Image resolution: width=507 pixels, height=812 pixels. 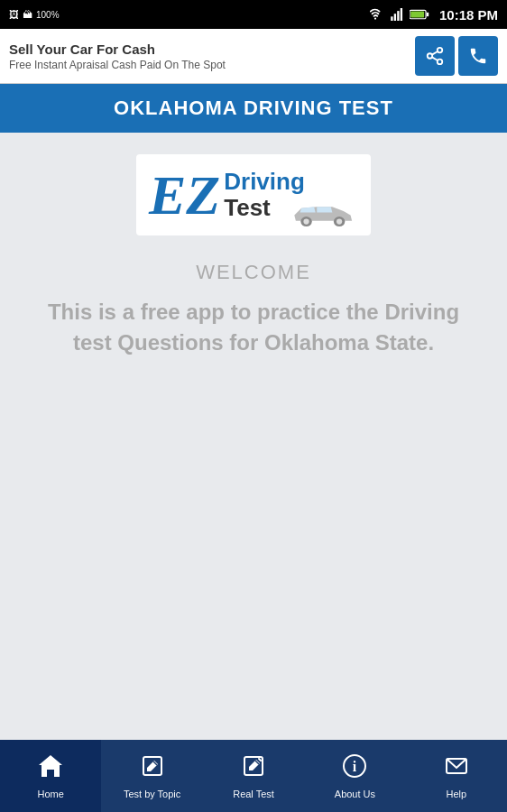 What do you see at coordinates (435, 56) in the screenshot?
I see `share-icon` at bounding box center [435, 56].